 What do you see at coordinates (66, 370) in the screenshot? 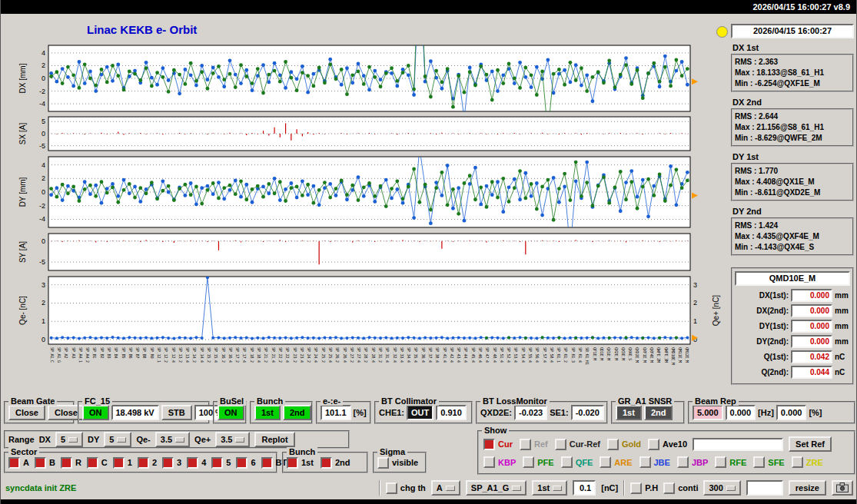
I see `bpm-label: SP_A2` at bounding box center [66, 370].